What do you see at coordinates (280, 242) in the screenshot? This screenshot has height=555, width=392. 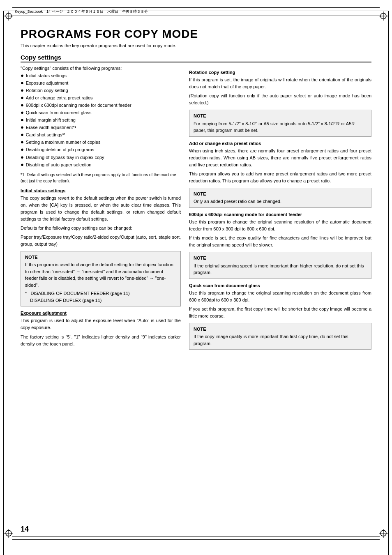 I see `body-text-600dpi-2: If this mode is set, the copy quality fo…` at bounding box center [280, 242].